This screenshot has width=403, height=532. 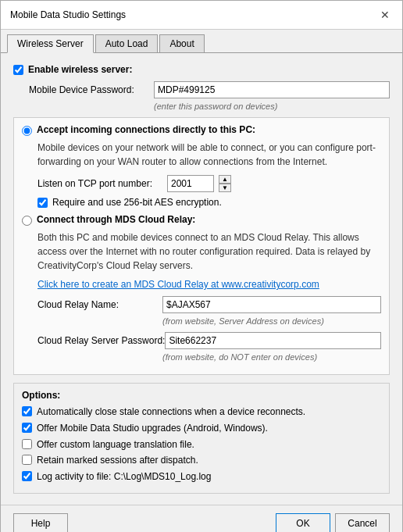 I want to click on enable-wireless-checkbox, so click(x=19, y=70).